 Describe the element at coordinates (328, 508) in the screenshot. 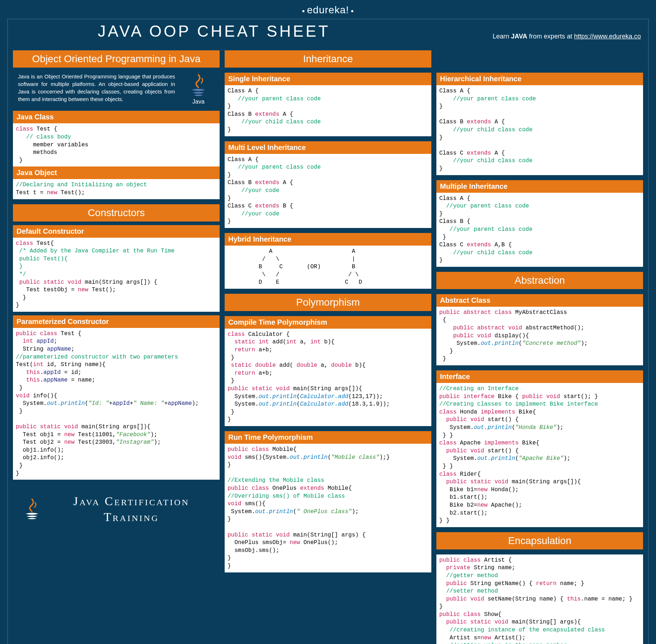

I see `code-runtime-poly: public class Mobile{ void sms(){System.o…` at that location.